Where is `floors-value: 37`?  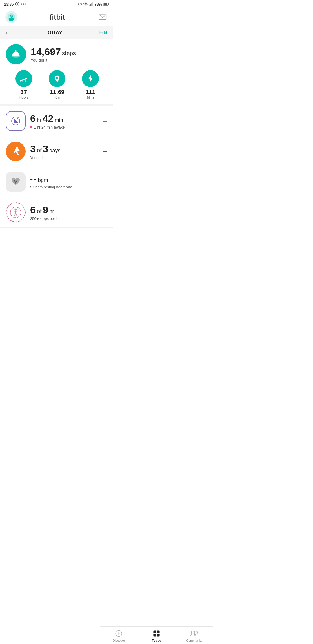
floors-value: 37 is located at coordinates (24, 92).